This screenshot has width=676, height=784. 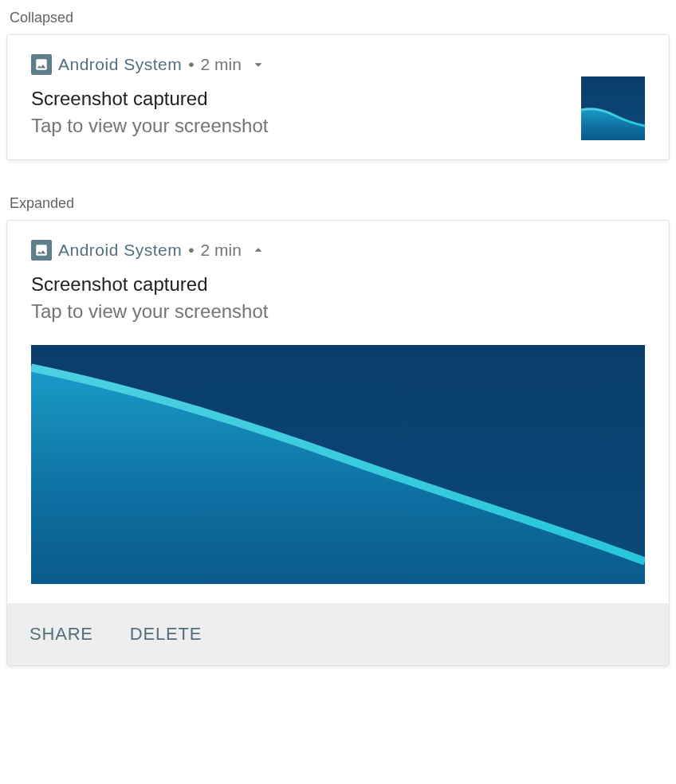 I want to click on chevron-down-icon, so click(x=258, y=65).